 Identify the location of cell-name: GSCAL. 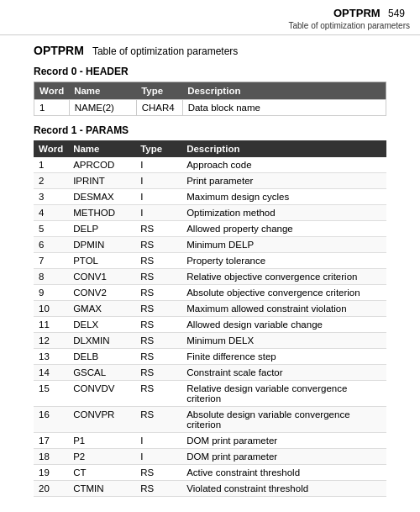
(102, 373).